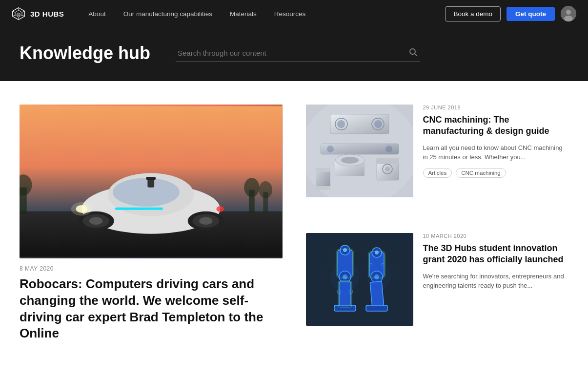 The height and width of the screenshot is (380, 588). Describe the element at coordinates (496, 281) in the screenshot. I see `student-article-description: We're searching for innovators, entrepre…` at that location.